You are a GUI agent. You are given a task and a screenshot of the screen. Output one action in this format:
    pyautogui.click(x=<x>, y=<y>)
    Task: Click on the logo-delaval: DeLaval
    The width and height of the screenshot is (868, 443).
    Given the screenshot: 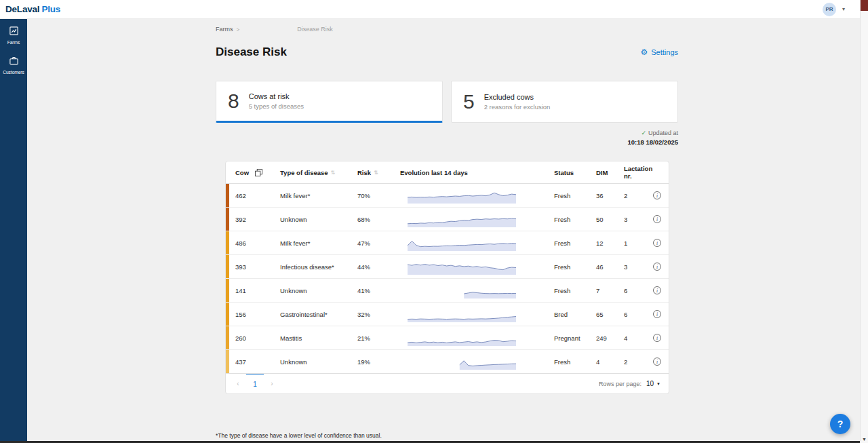 What is the action you would take?
    pyautogui.click(x=22, y=9)
    